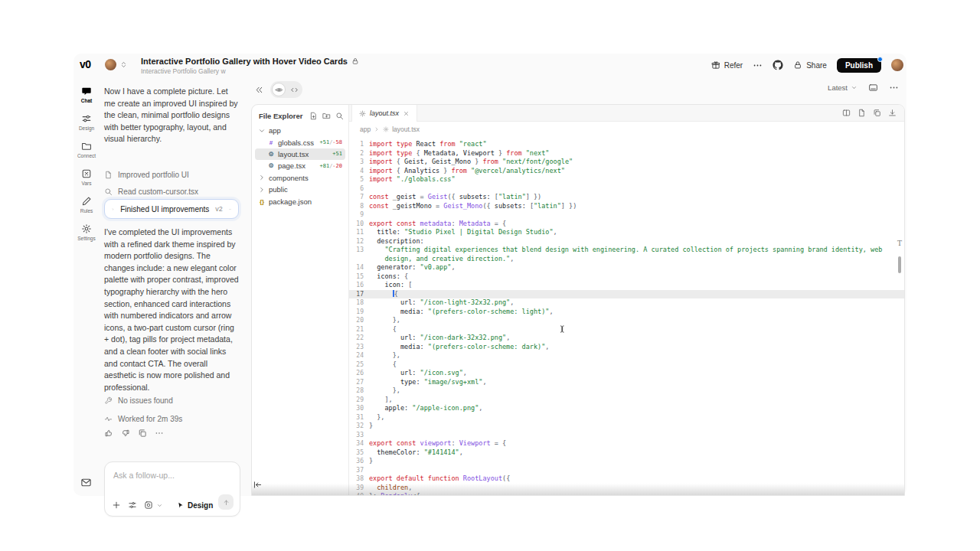 Image resolution: width=980 pixels, height=551 pixels. What do you see at coordinates (159, 433) in the screenshot?
I see `ellipsis-icon` at bounding box center [159, 433].